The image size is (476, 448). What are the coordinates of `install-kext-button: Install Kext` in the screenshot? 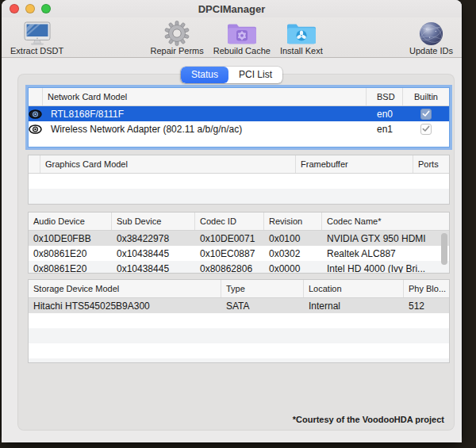 It's located at (301, 38).